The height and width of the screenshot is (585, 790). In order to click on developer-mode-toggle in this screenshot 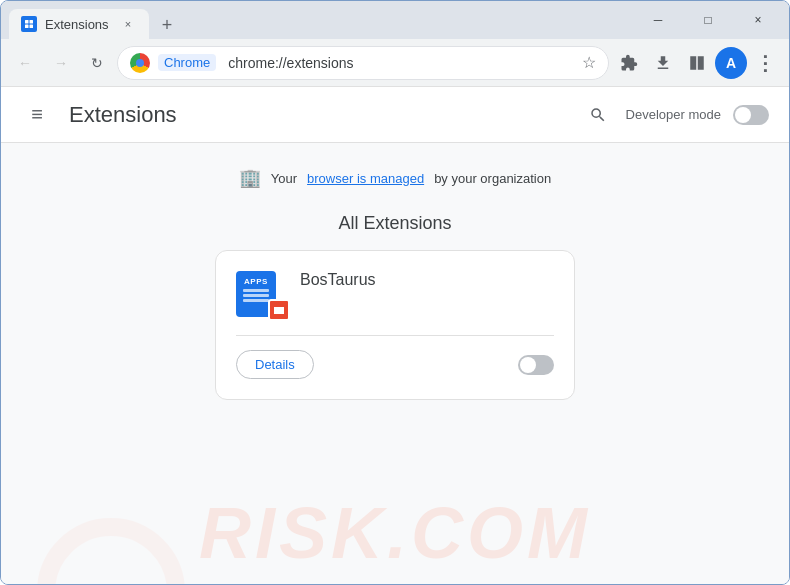, I will do `click(751, 115)`.